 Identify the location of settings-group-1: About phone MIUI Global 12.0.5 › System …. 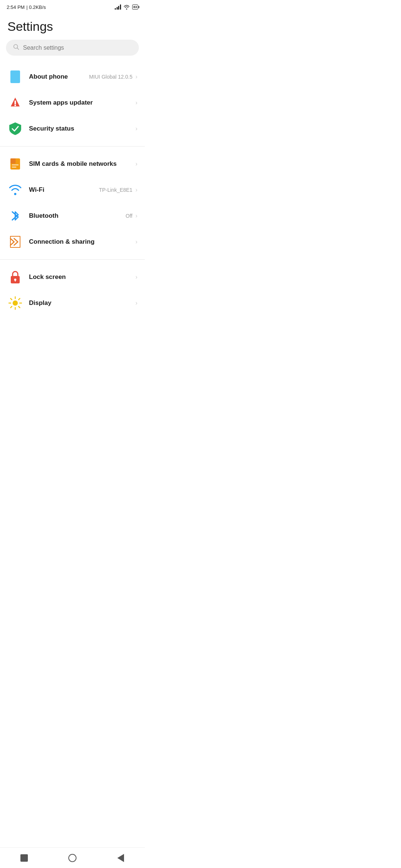
(72, 103).